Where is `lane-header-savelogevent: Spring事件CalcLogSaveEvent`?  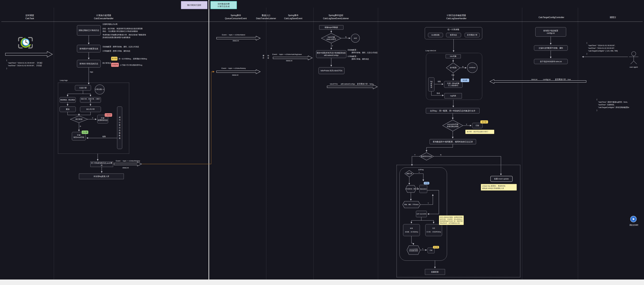 lane-header-savelogevent: Spring事件CalcLogSaveEvent is located at coordinates (293, 17).